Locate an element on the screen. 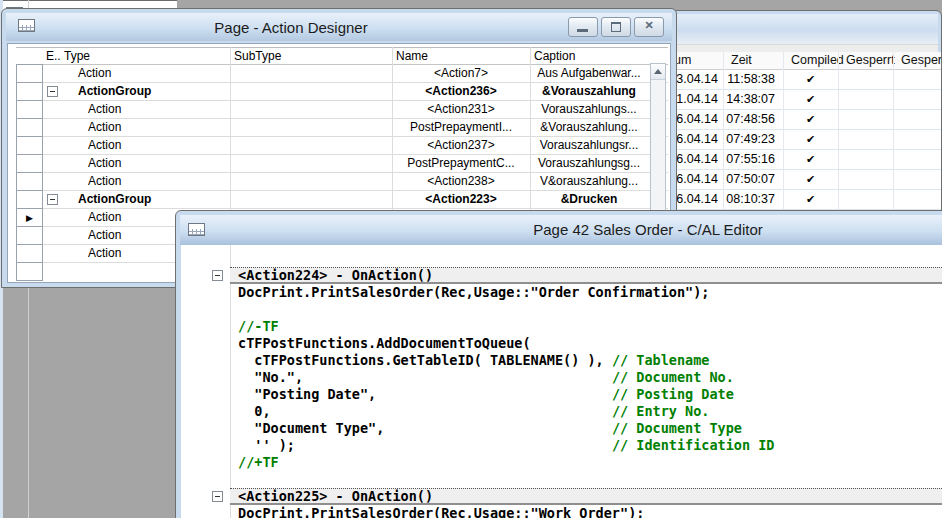  action-row: Action <Action238> V&orauszahlung... is located at coordinates (342, 182).